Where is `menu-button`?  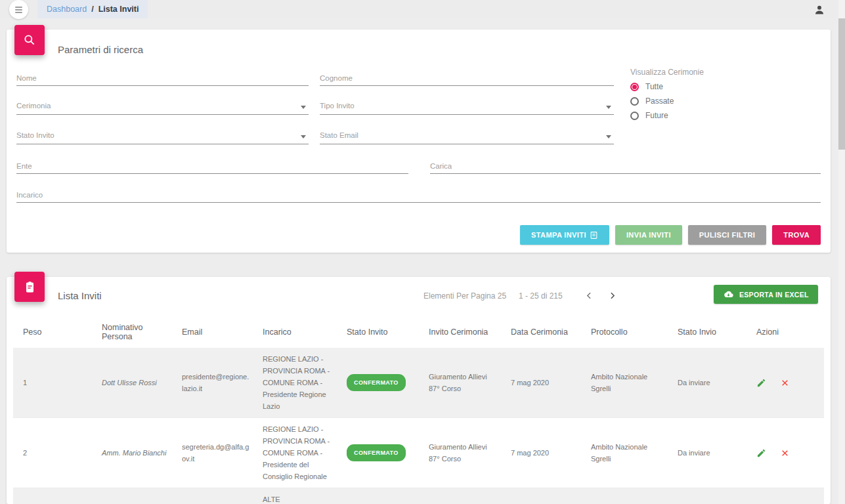
menu-button is located at coordinates (18, 9).